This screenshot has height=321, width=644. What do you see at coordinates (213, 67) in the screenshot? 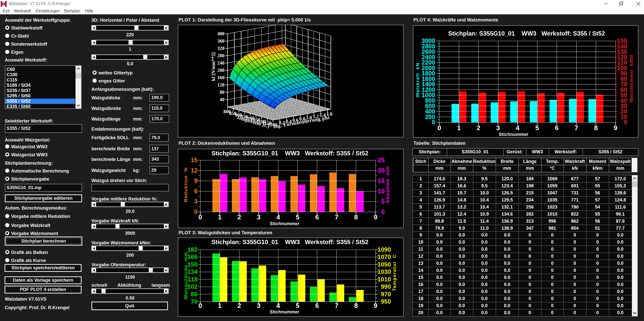
I see `svg-text: kf [N/mm**2]` at bounding box center [213, 67].